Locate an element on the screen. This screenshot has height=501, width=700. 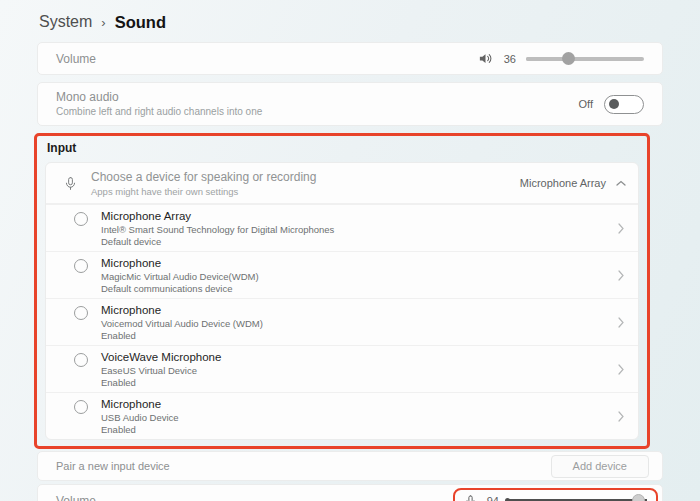
selected-input-device: Microphone Array is located at coordinates (573, 183).